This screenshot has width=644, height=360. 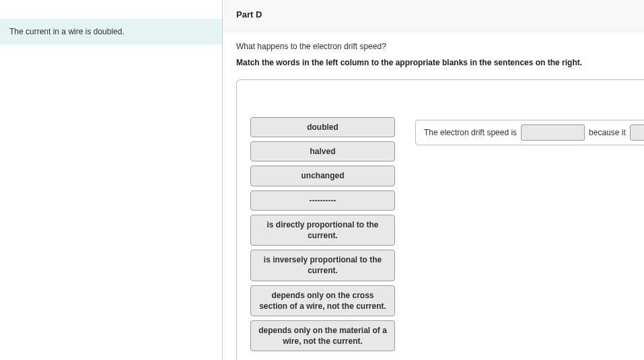 I want to click on instruction-text: Match the words in the left column to th…, so click(x=433, y=63).